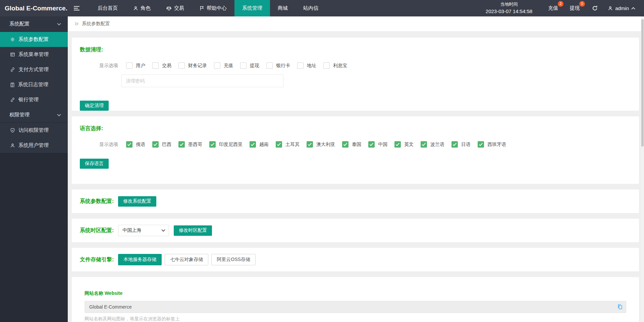  Describe the element at coordinates (620, 307) in the screenshot. I see `copy-icon` at that location.